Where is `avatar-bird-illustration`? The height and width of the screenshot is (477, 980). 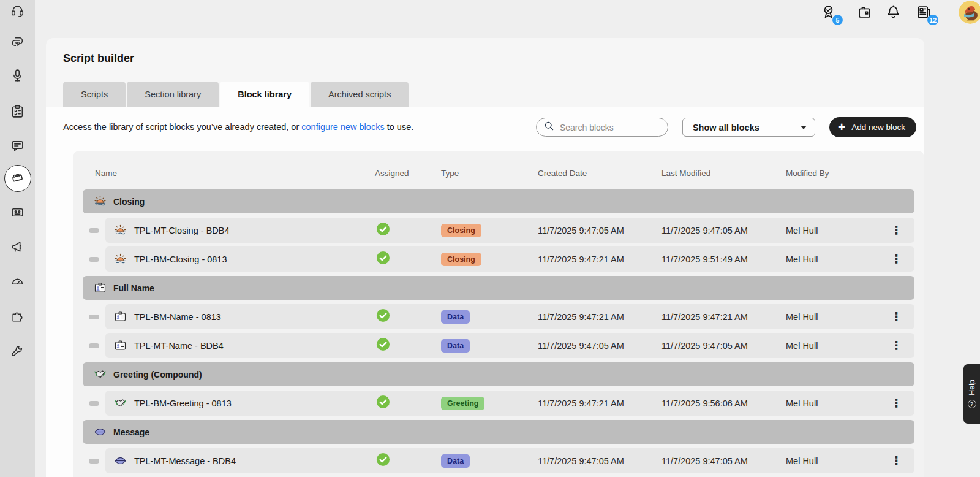
avatar-bird-illustration is located at coordinates (969, 12).